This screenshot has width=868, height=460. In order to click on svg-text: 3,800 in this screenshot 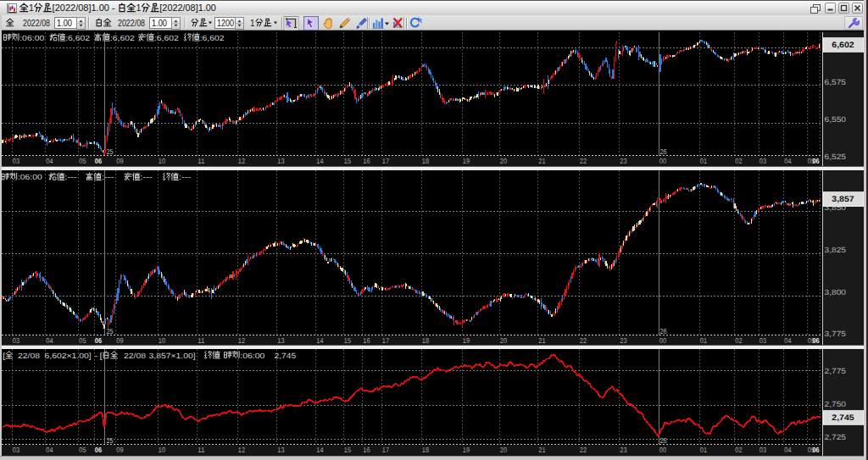, I will do `click(836, 292)`.